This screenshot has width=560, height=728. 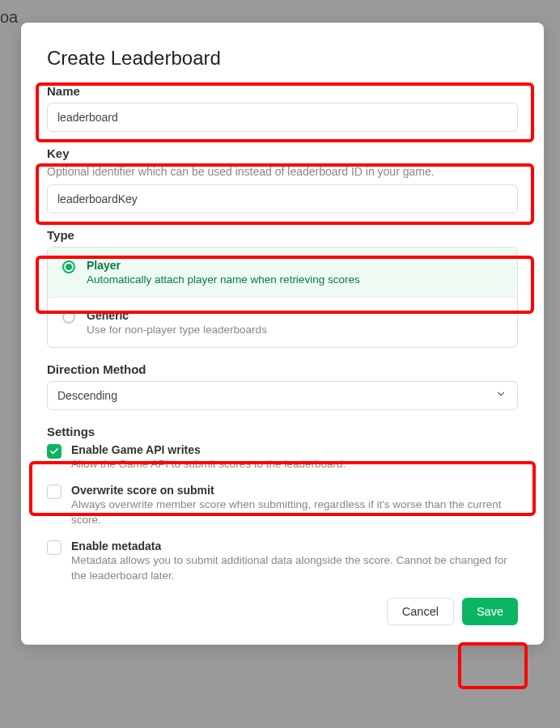 What do you see at coordinates (282, 612) in the screenshot?
I see `modal-actions: Cancel Save` at bounding box center [282, 612].